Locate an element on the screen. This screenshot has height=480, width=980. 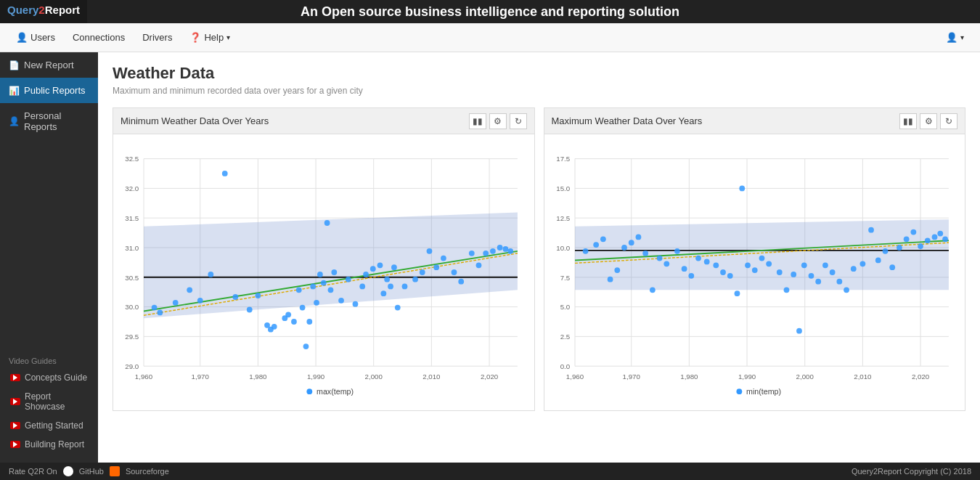
nav-drivers: Drivers is located at coordinates (157, 38).